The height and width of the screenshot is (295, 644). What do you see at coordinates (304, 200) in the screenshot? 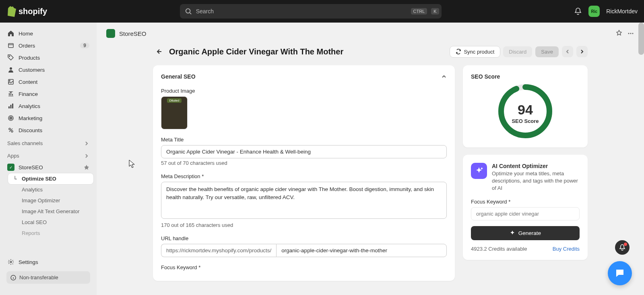
I see `meta-description-input` at bounding box center [304, 200].